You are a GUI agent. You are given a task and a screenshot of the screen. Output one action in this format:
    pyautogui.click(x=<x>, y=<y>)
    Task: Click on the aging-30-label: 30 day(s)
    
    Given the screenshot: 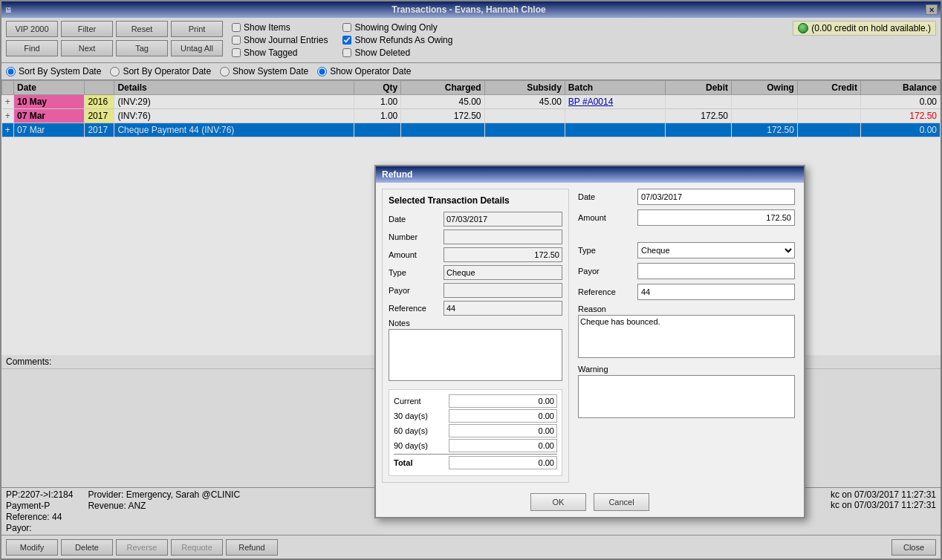 What is the action you would take?
    pyautogui.click(x=420, y=416)
    